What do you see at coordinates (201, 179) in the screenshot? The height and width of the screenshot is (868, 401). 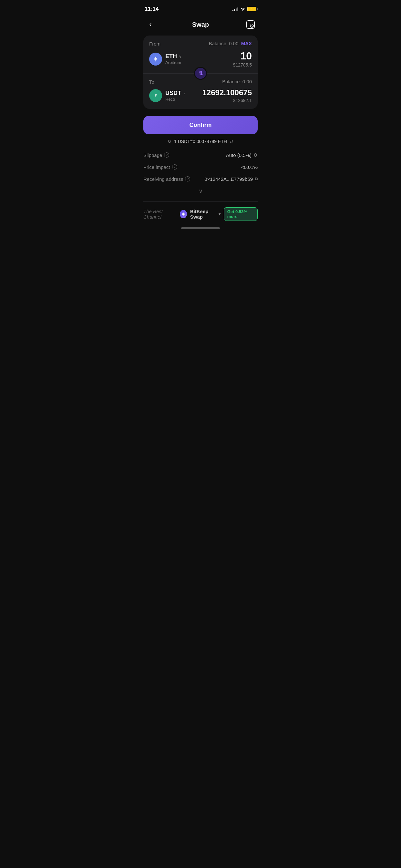 I see `receiving-address-row: Receiving address ? 0×12442A...E7799b59 …` at bounding box center [201, 179].